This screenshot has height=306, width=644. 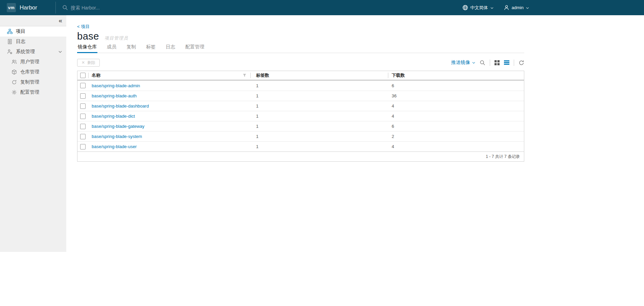 What do you see at coordinates (151, 48) in the screenshot?
I see `tab-labels: 标签` at bounding box center [151, 48].